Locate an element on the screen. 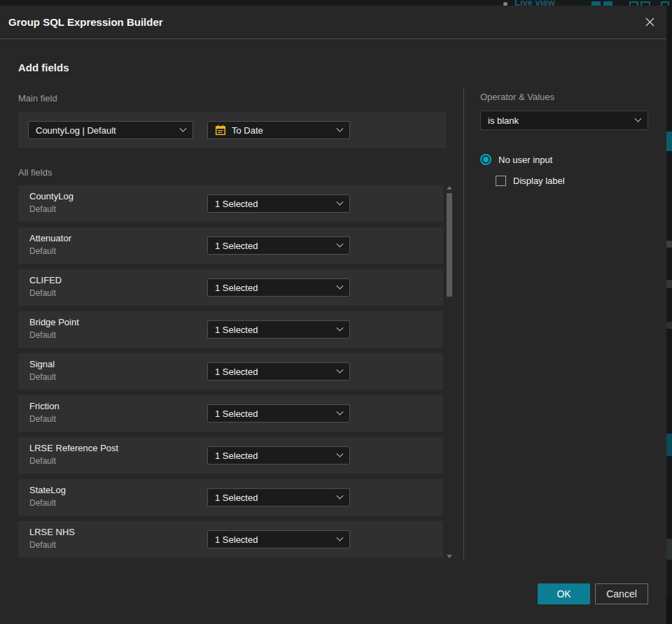 This screenshot has width=672, height=624. field-row: Friction Default 1 Selected is located at coordinates (231, 413).